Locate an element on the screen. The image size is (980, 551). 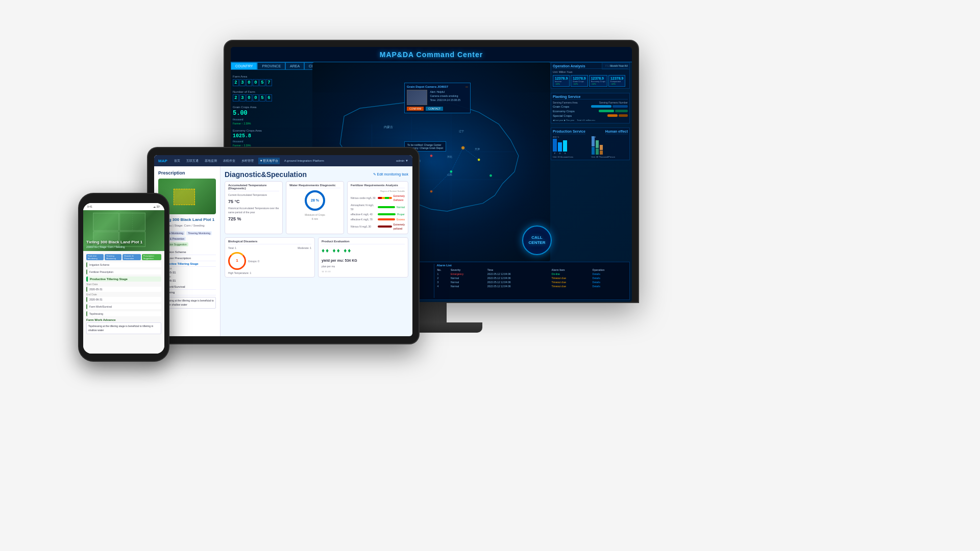
tablet: MAP 首页 互联互通 基地监测 农机作业 乡村管理 ▼世天地平台 A grou… is located at coordinates (283, 246).